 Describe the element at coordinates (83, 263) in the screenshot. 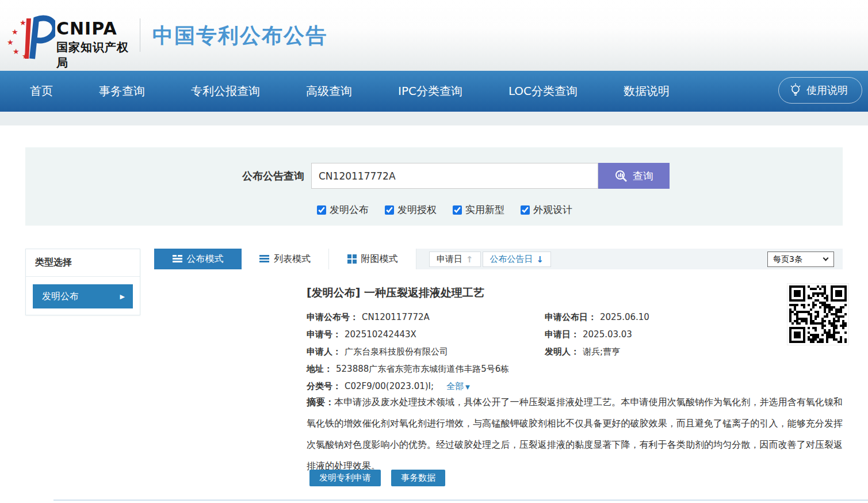

I see `sidebar-title: 类型选择` at that location.